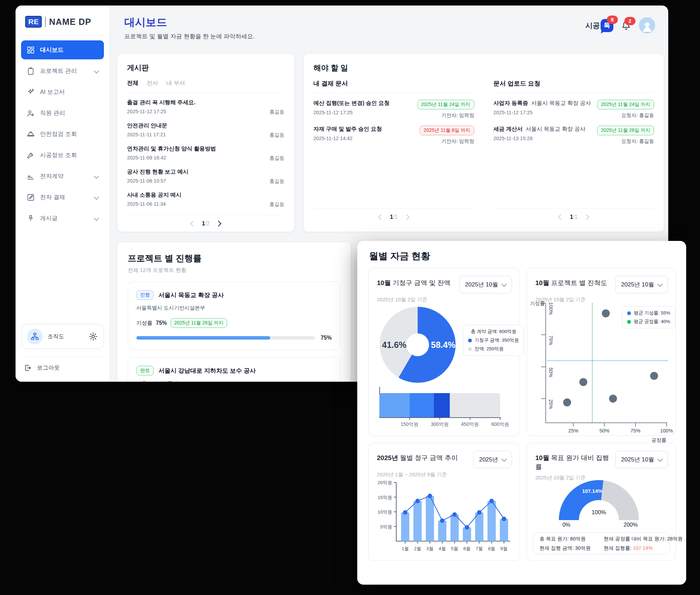 This screenshot has width=700, height=595. Describe the element at coordinates (59, 71) in the screenshot. I see `sidebar-item-label: 프로젝트 관리` at that location.